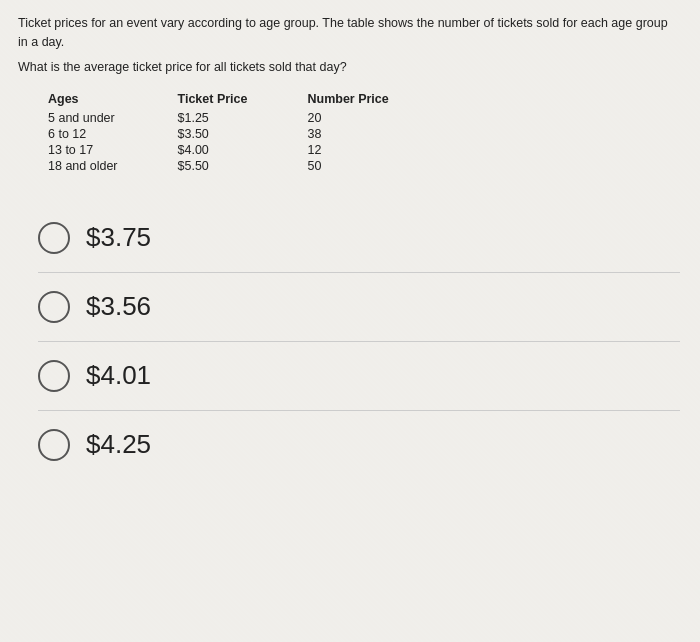  Describe the element at coordinates (113, 134) in the screenshot. I see `cell-age: 6 to 12` at that location.